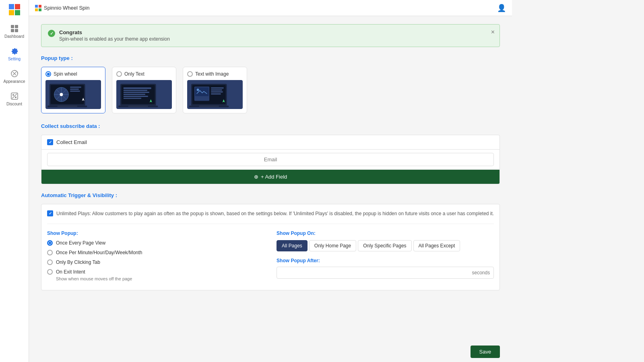  I want to click on alert-text: Congrats Spin-wheel is enabled as your t…, so click(276, 35).